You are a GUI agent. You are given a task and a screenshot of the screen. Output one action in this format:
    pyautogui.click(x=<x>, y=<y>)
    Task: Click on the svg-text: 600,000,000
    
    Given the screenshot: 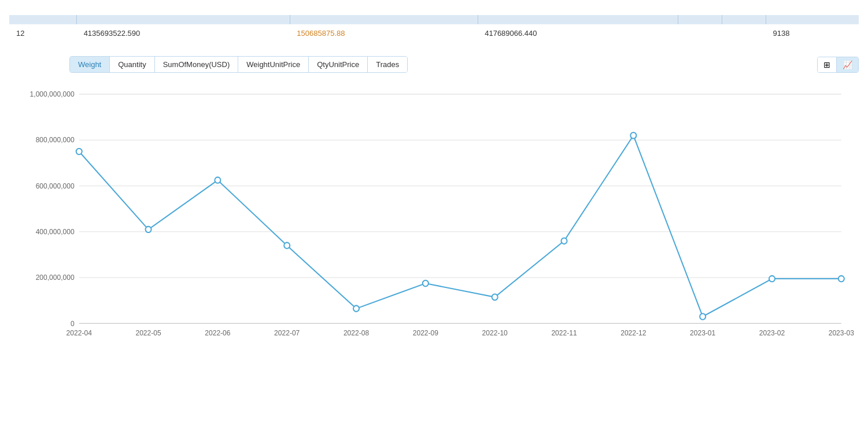 What is the action you would take?
    pyautogui.click(x=56, y=186)
    